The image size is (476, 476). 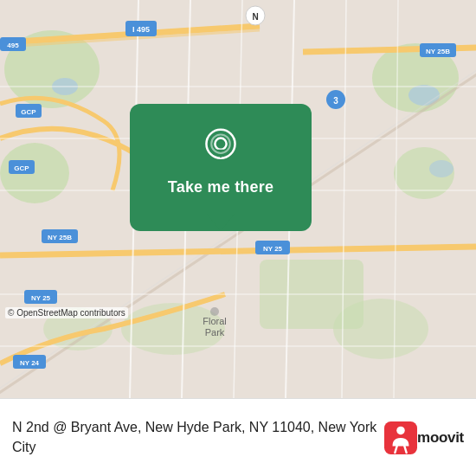 I want to click on svg-text: NY 24, so click(x=29, y=363).